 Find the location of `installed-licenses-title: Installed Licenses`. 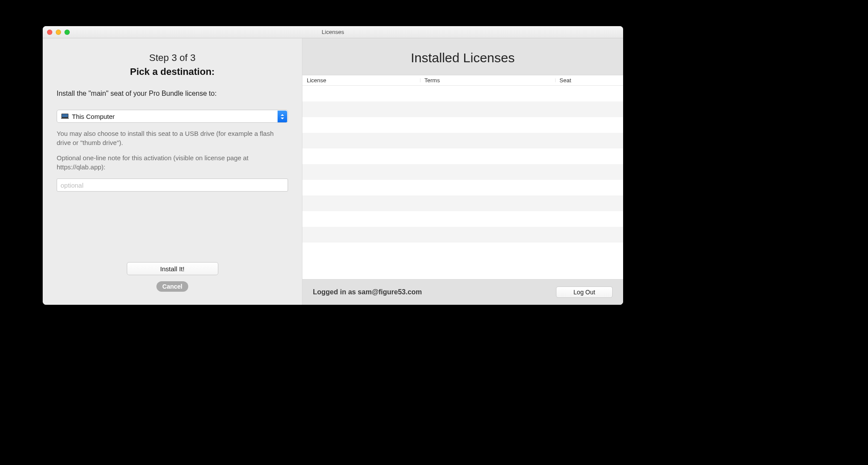

installed-licenses-title: Installed Licenses is located at coordinates (463, 58).